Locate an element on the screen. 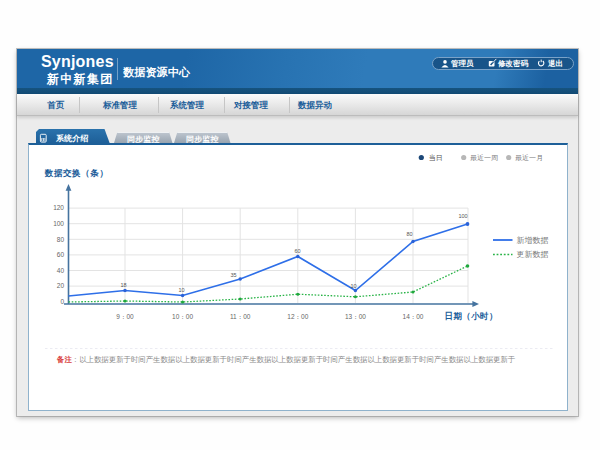 This screenshot has height=450, width=600. svg-text: 9：00 is located at coordinates (125, 316).